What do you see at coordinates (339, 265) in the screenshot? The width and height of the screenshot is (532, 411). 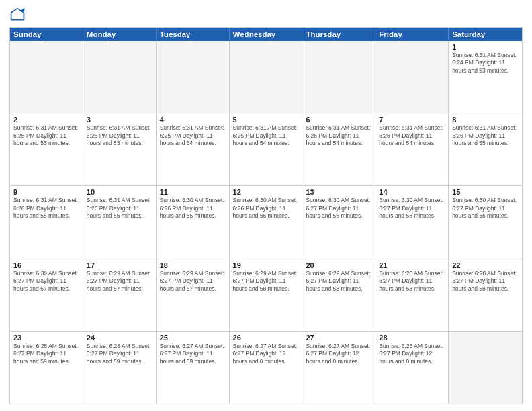 I see `day-number: 20` at bounding box center [339, 265].